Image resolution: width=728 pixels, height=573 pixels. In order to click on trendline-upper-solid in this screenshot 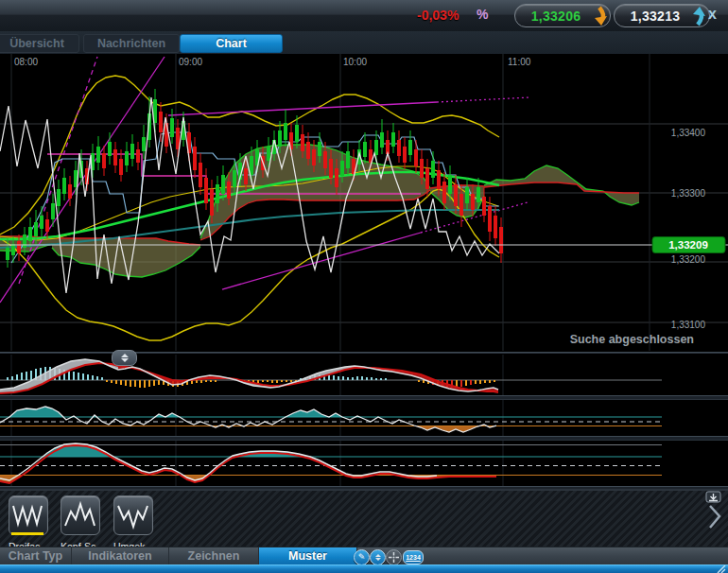, I will do `click(303, 109)`.